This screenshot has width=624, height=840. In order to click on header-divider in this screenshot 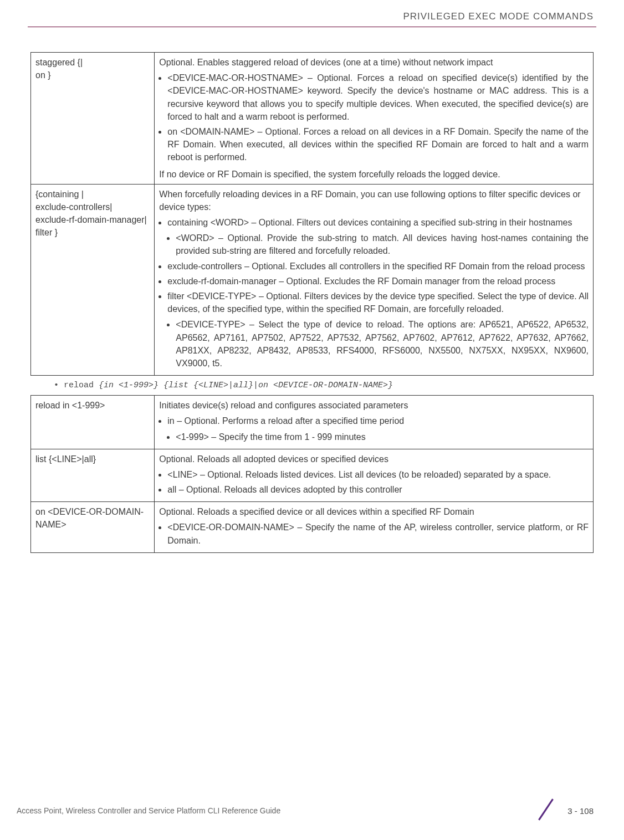, I will do `click(312, 27)`.